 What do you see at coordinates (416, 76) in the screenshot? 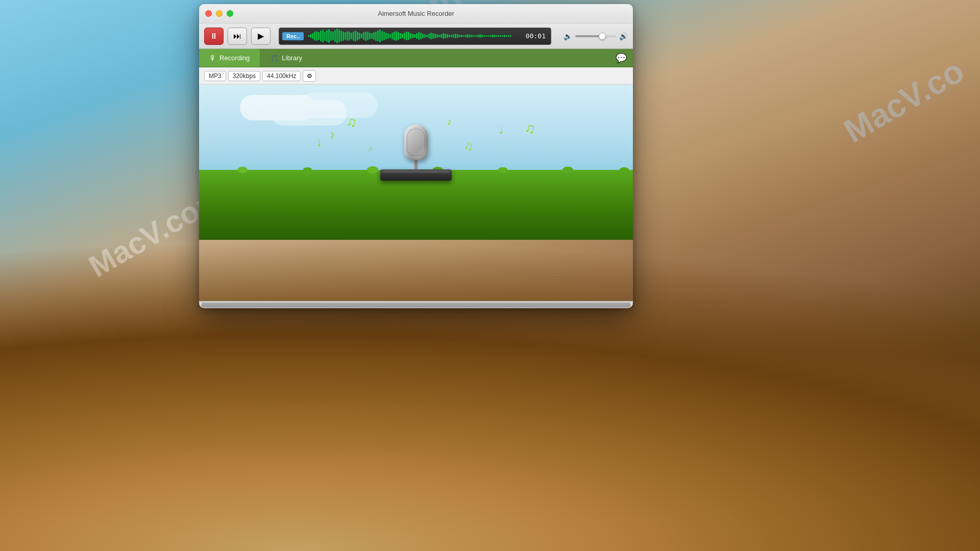
I see `format-bar: MP3 320kbps 44.100kHz ⚙` at bounding box center [416, 76].